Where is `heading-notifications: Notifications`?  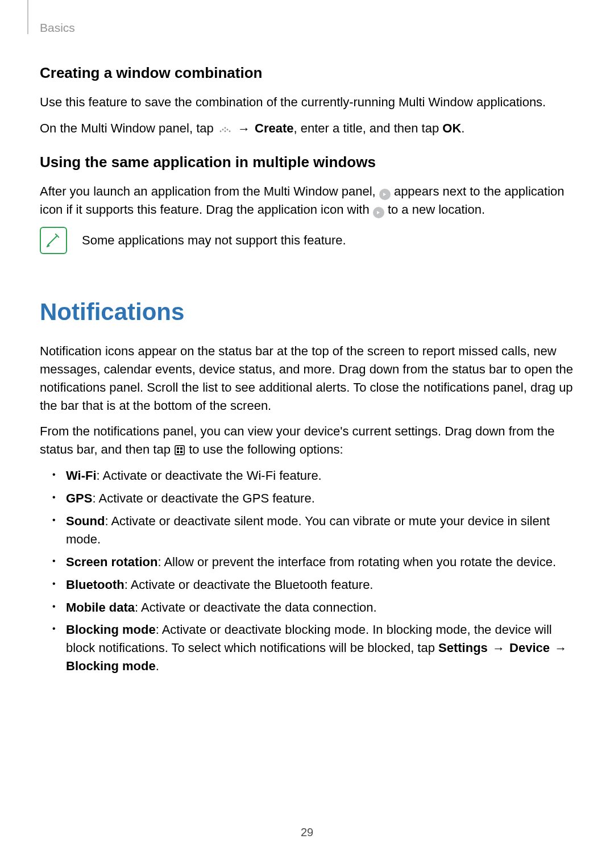
heading-notifications: Notifications is located at coordinates (307, 313).